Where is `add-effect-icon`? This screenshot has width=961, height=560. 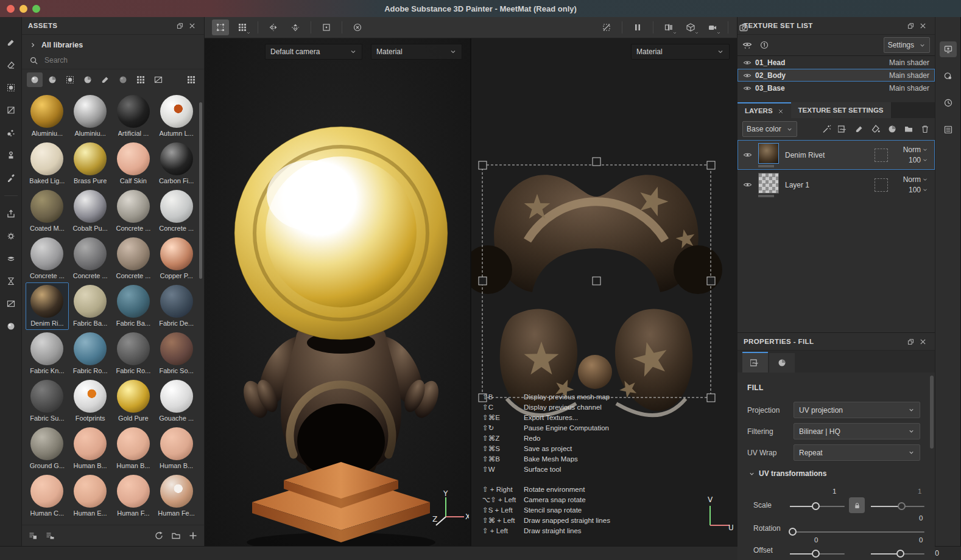 add-effect-icon is located at coordinates (826, 129).